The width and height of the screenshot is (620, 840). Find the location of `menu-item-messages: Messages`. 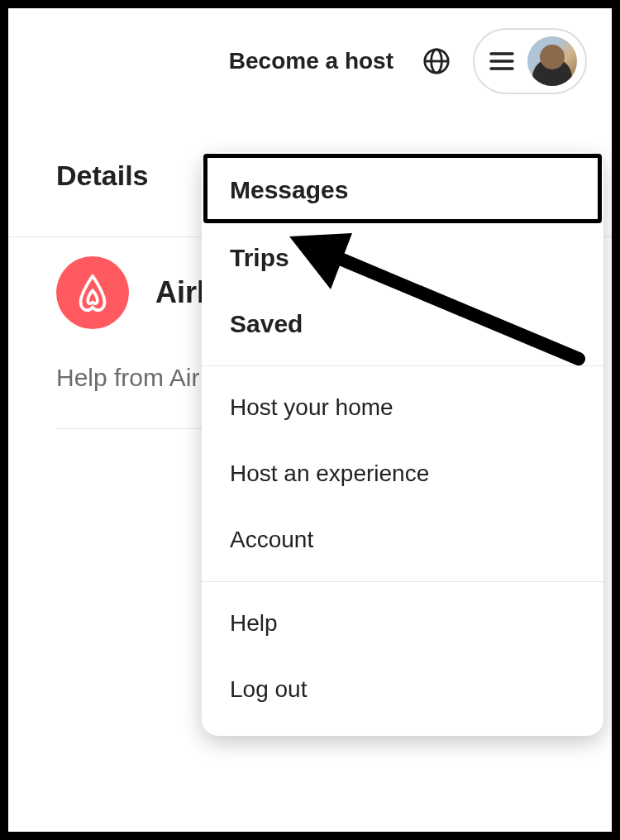

menu-item-messages: Messages is located at coordinates (403, 190).